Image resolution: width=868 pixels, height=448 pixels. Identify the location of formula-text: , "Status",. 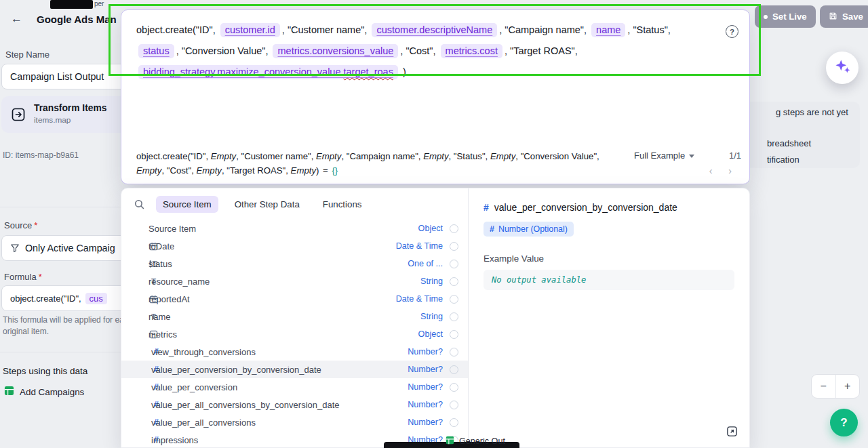
(649, 30).